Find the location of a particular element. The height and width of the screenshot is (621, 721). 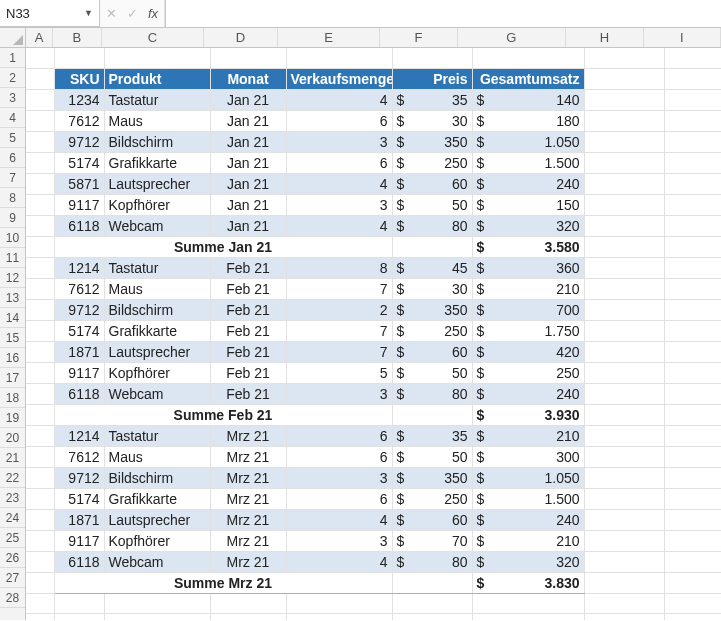

row-header: 19 is located at coordinates (12, 418).